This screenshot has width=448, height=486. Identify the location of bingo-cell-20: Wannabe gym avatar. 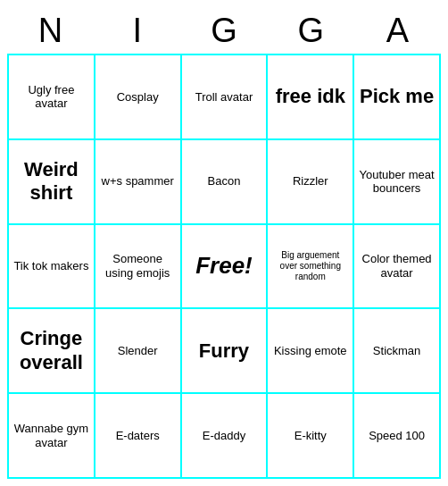
(52, 436).